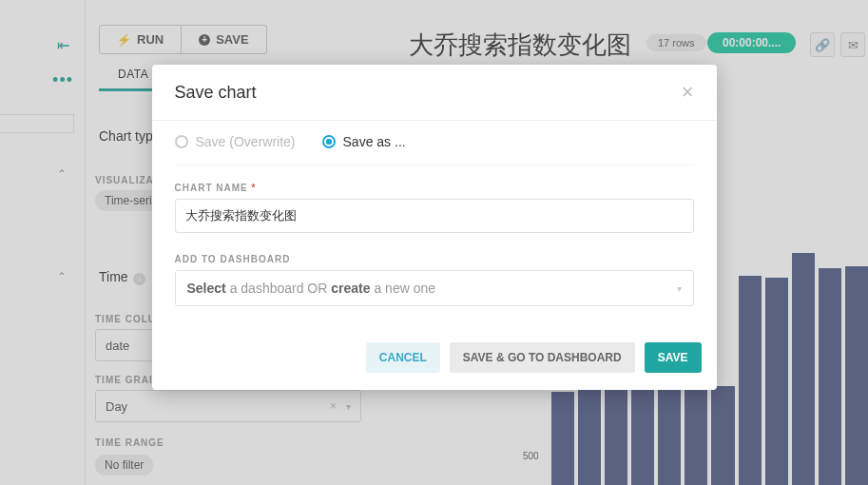 Image resolution: width=868 pixels, height=485 pixels. I want to click on modal-footer: CANCEL SAVE & GO TO DASHBOARD SAVE, so click(434, 359).